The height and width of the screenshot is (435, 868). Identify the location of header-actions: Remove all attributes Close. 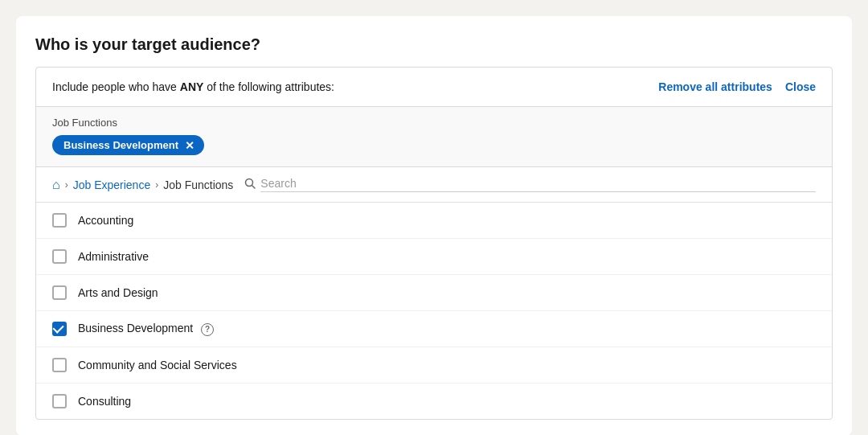
(737, 87).